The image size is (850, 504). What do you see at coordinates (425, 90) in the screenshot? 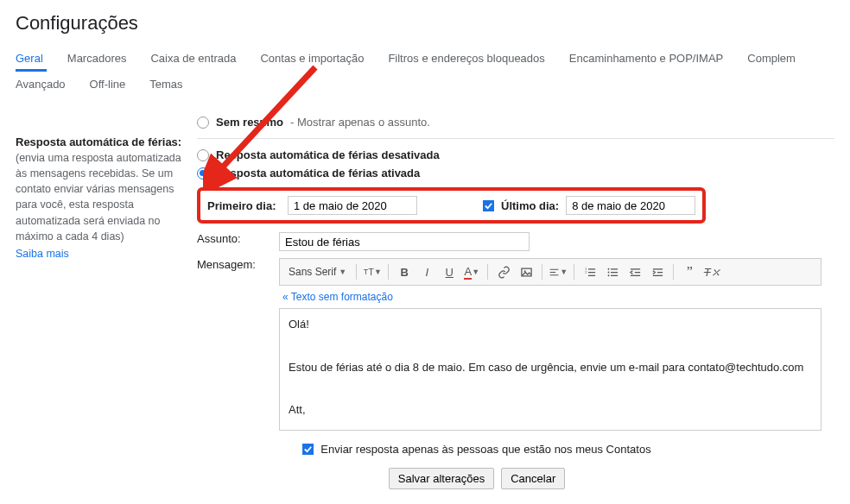
I see `tabs-row-2: Avançado Off-line Temas` at bounding box center [425, 90].